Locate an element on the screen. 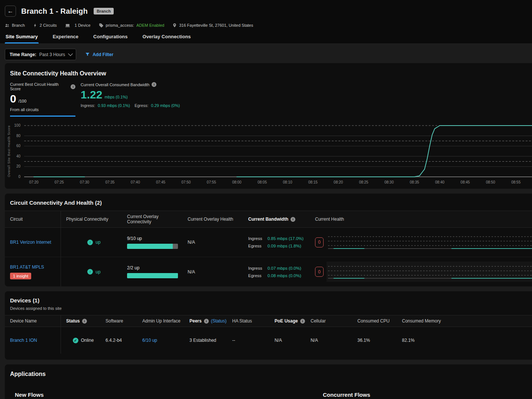 The width and height of the screenshot is (532, 399). best-health-score-value: 0 is located at coordinates (13, 99).